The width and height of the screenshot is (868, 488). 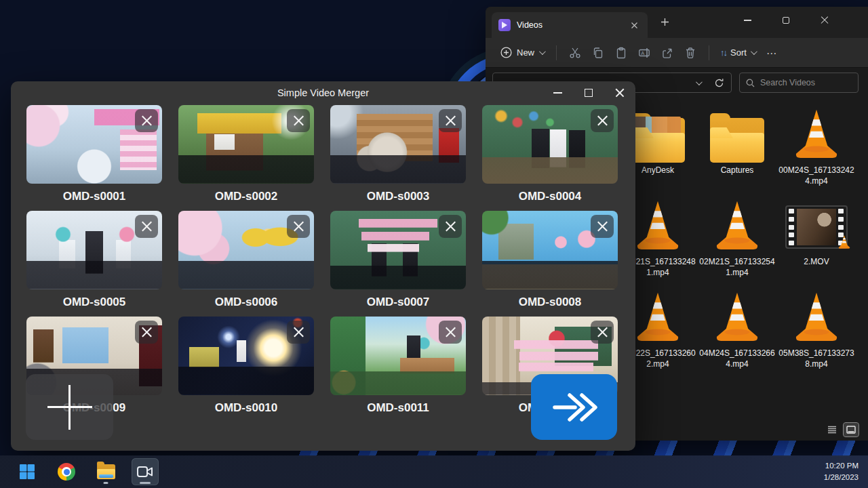 I want to click on paste-button, so click(x=621, y=53).